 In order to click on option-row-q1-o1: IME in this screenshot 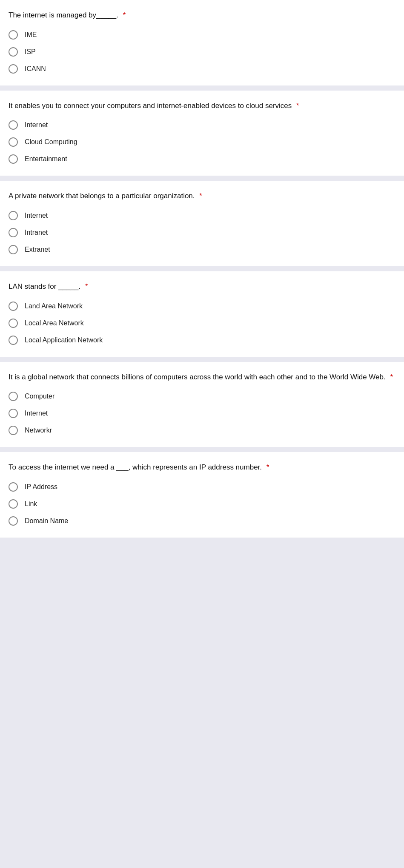, I will do `click(202, 35)`.